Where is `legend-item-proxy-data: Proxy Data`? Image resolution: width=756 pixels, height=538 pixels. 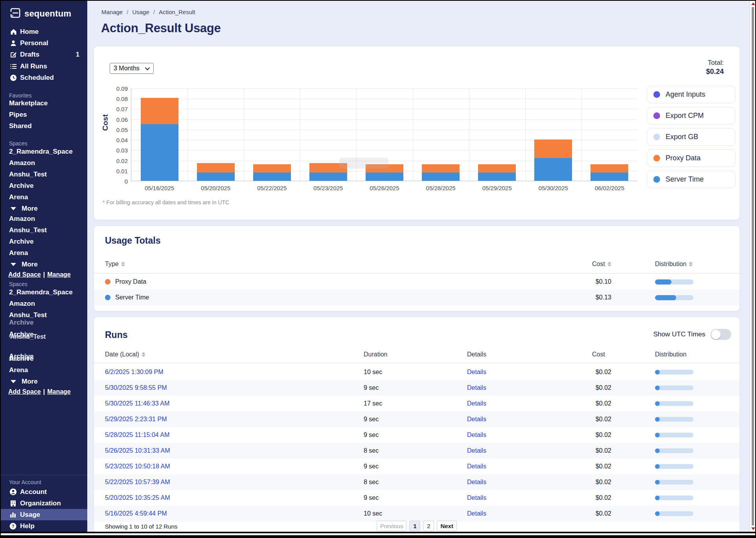
legend-item-proxy-data: Proxy Data is located at coordinates (691, 158).